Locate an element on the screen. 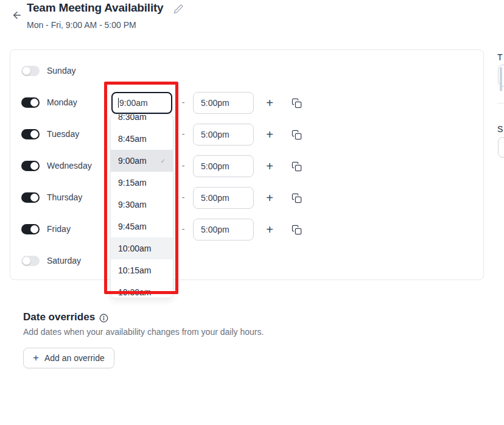 Image resolution: width=504 pixels, height=425 pixels. time-option: 9:15am is located at coordinates (142, 183).